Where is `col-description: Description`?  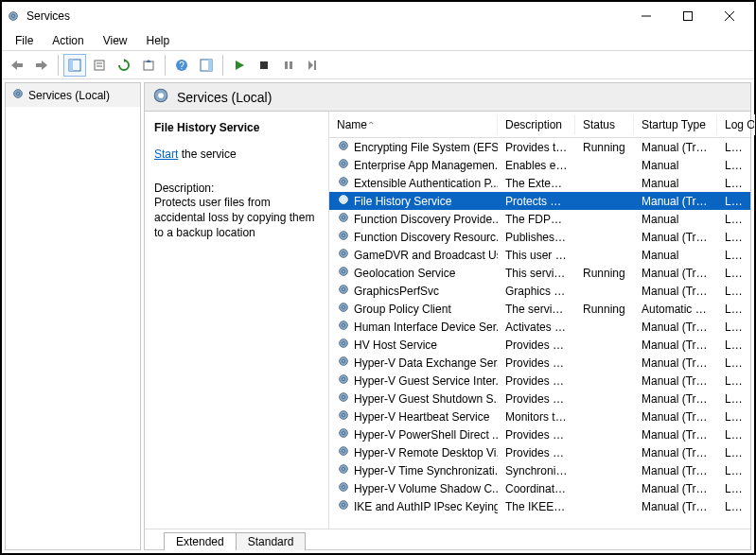 col-description: Description is located at coordinates (536, 125).